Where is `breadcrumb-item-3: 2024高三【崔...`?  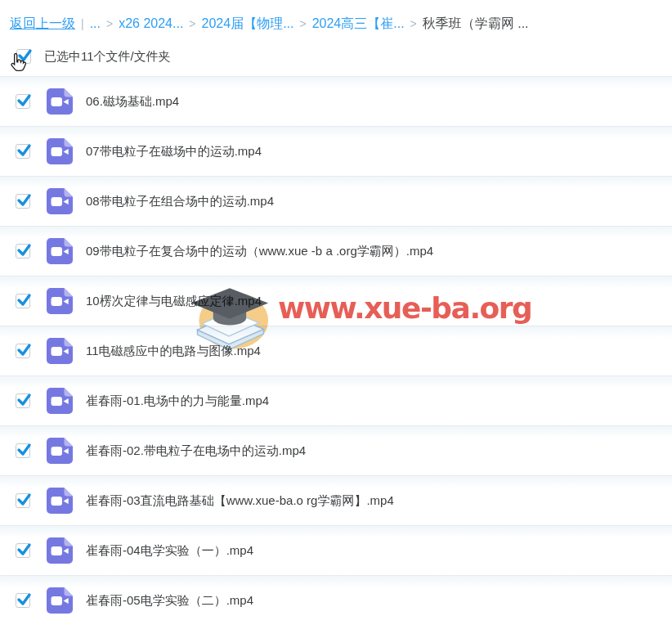 breadcrumb-item-3: 2024高三【崔... is located at coordinates (358, 25).